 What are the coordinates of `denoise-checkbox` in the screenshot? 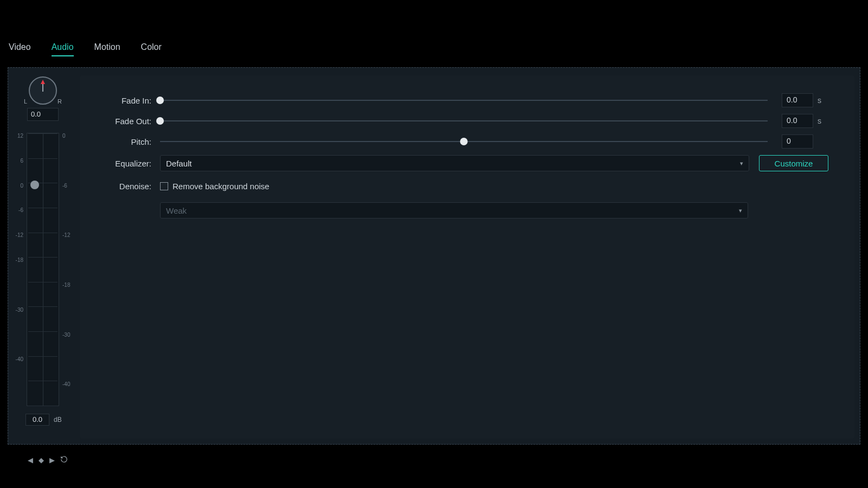 It's located at (164, 187).